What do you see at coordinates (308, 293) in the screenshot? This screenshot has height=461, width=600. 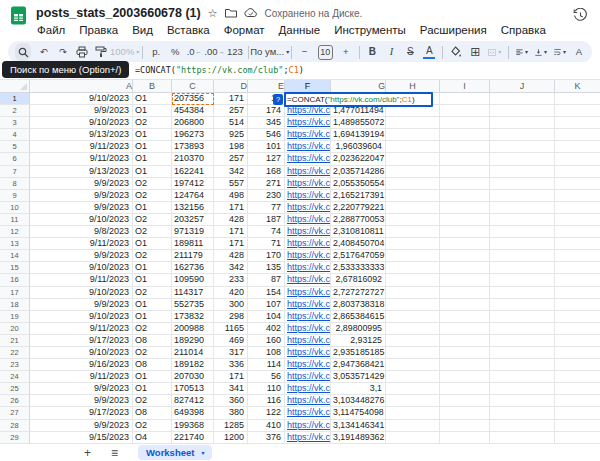 I see `cell-F17: https://vk.c` at bounding box center [308, 293].